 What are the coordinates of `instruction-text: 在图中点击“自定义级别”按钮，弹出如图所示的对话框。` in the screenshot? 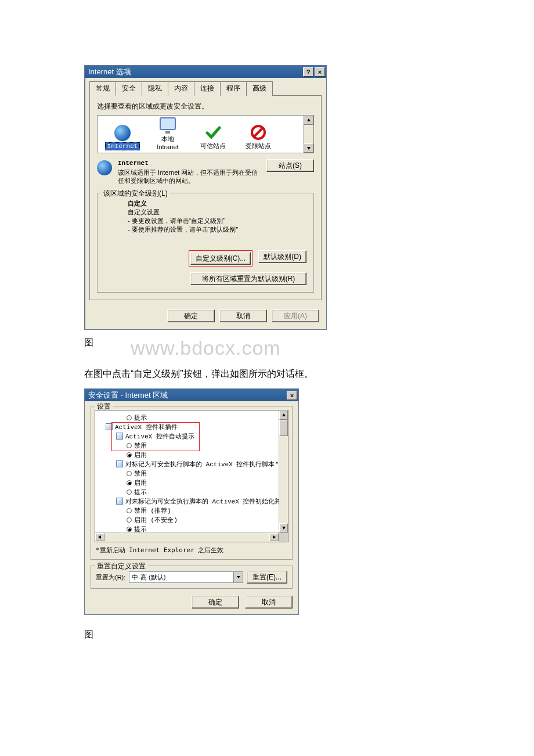 It's located at (267, 374).